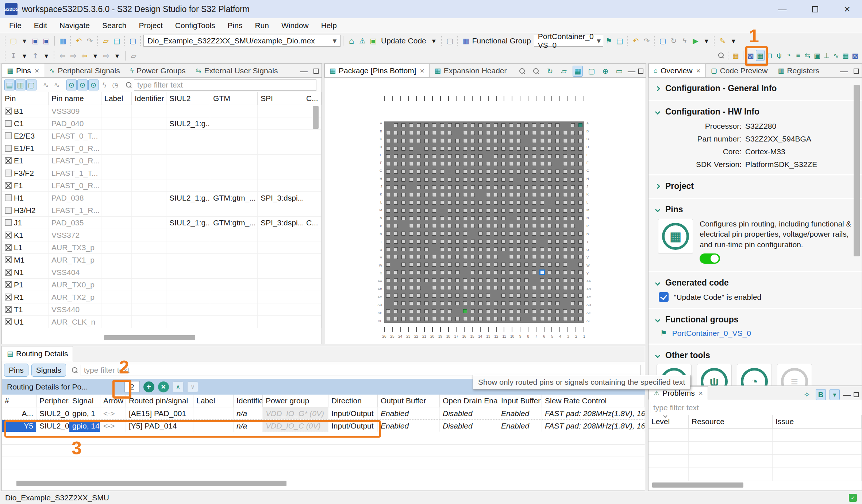 The image size is (862, 504). Describe the element at coordinates (19, 401) in the screenshot. I see `column-header: #` at that location.